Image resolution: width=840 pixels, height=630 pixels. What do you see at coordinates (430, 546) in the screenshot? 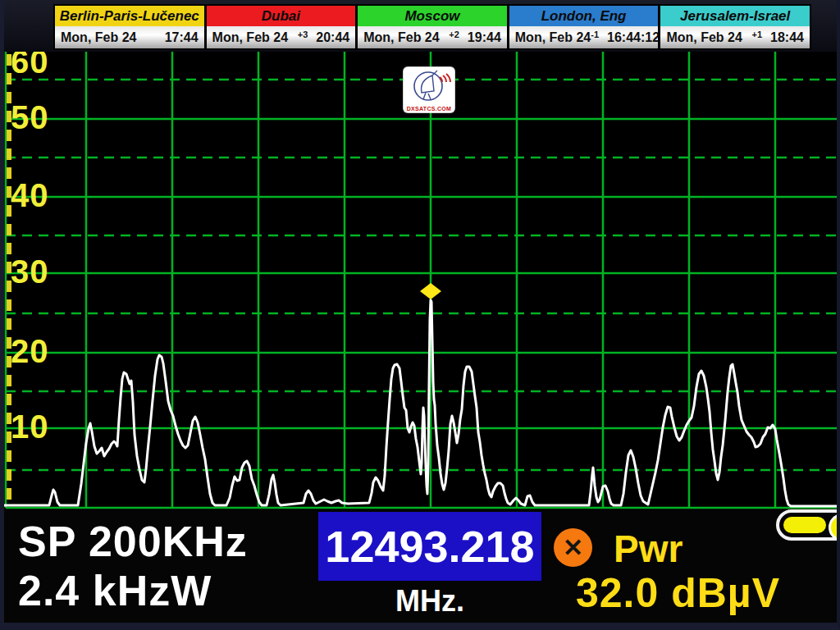
I see `frequency-display: 12493.218` at bounding box center [430, 546].